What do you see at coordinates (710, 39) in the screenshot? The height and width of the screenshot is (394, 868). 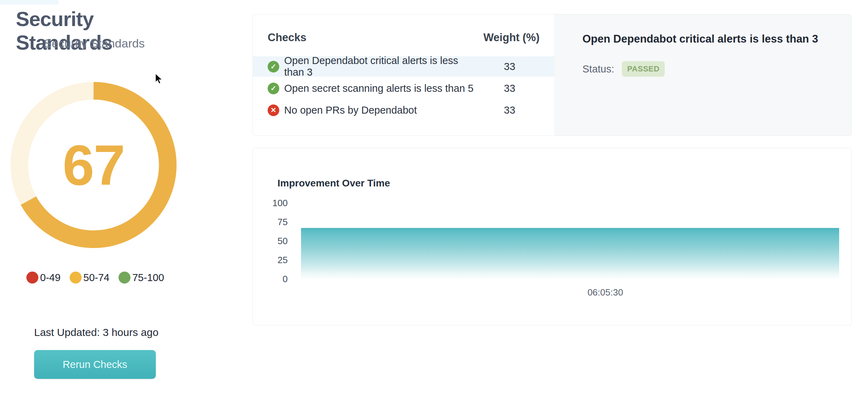 I see `detail-title: Open Dependabot critical alerts is less …` at bounding box center [710, 39].